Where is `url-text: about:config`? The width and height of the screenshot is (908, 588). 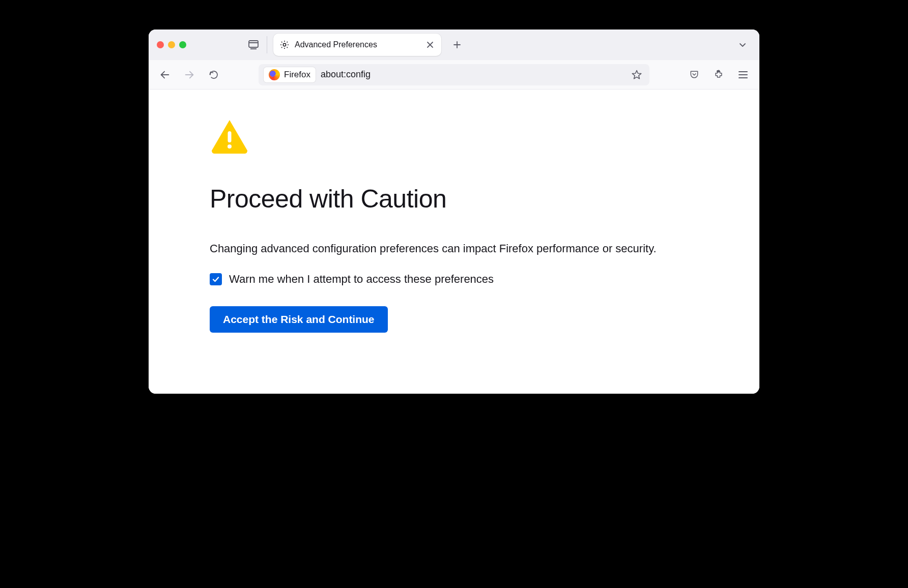
url-text: about:config is located at coordinates (472, 74).